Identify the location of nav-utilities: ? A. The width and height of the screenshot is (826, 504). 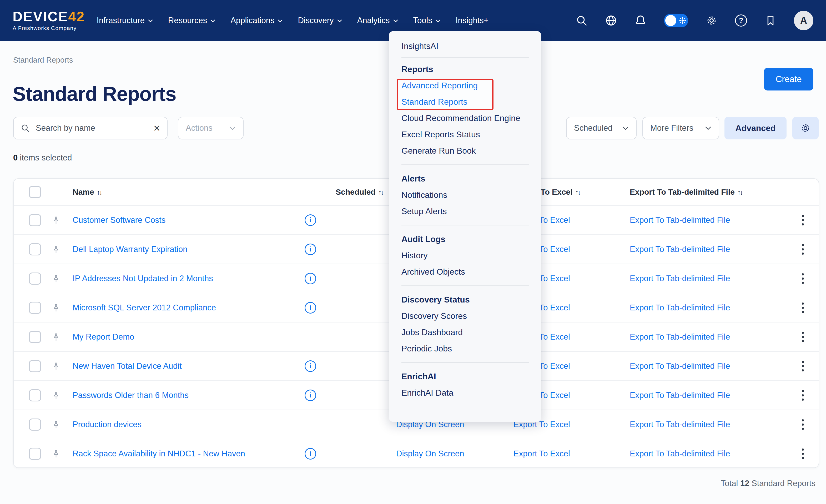
(695, 20).